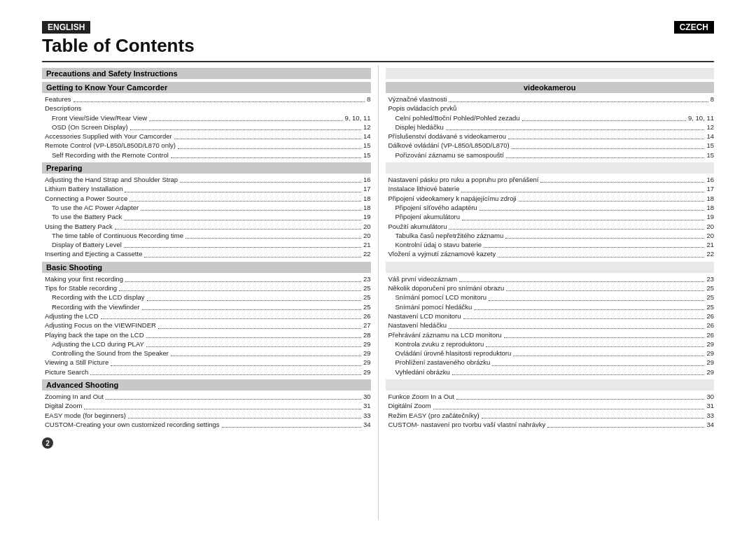 The image size is (756, 534). I want to click on toc-line: Nastavení LCD monitoru26, so click(550, 316).